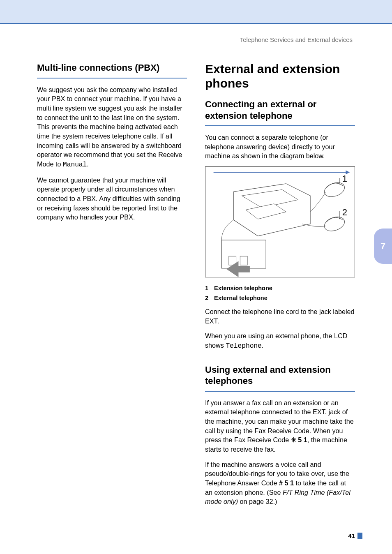 The image size is (392, 554). What do you see at coordinates (299, 440) in the screenshot?
I see `fax-receive-code: ✳ 5 1` at bounding box center [299, 440].